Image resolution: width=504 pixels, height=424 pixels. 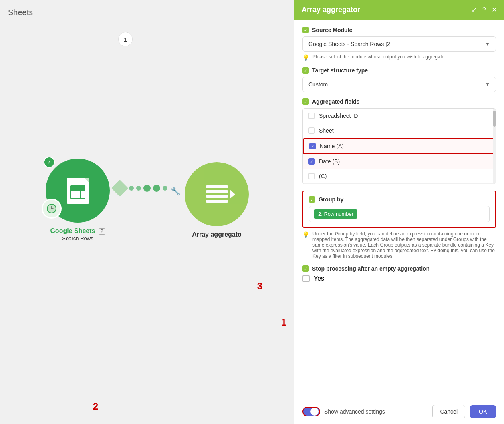 What do you see at coordinates (399, 131) in the screenshot?
I see `field-row-sheet: Sheet` at bounding box center [399, 131].